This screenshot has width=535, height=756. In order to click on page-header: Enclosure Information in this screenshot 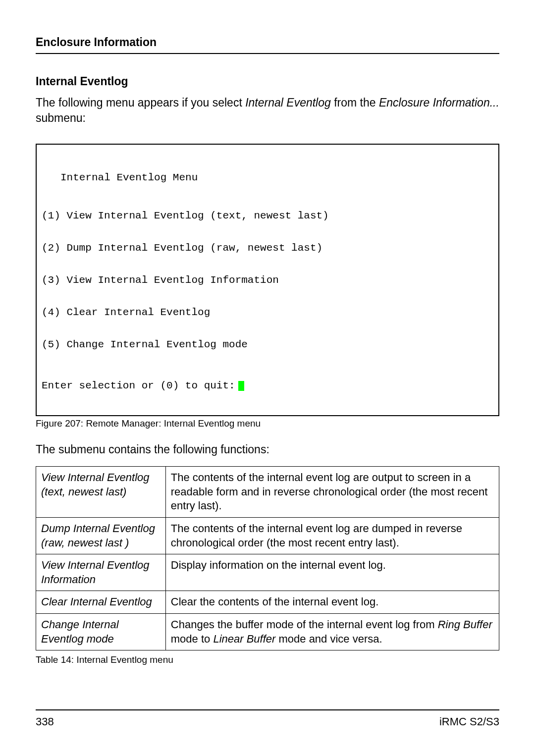, I will do `click(268, 45)`.